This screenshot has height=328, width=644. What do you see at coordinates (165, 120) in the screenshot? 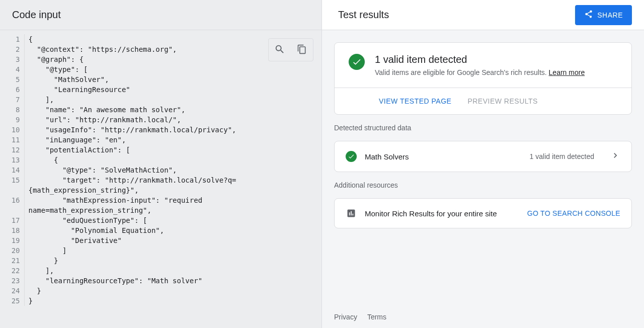
I see `code-line: "url": "http://rankmath.local/",` at bounding box center [165, 120].